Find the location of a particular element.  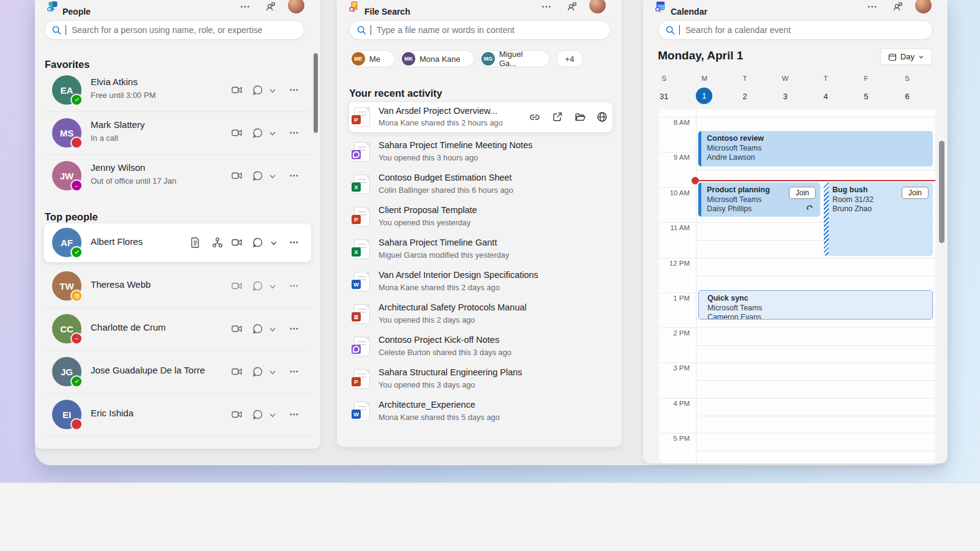

person-name: Charlotte de Crum is located at coordinates (129, 327).